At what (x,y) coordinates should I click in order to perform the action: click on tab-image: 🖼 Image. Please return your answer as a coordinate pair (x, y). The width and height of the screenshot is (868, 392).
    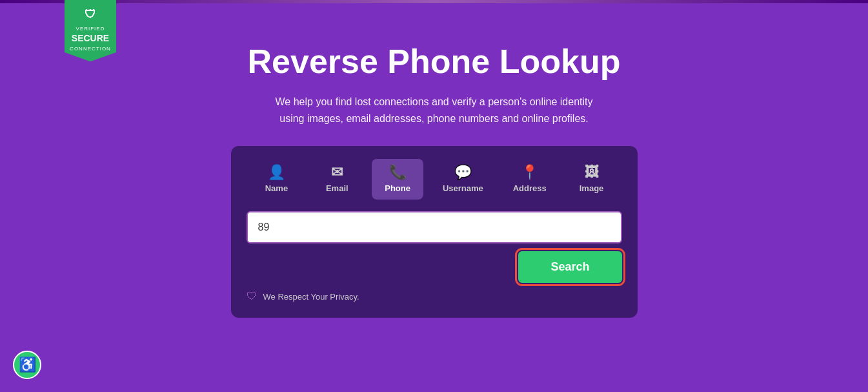
    Looking at the image, I should click on (592, 180).